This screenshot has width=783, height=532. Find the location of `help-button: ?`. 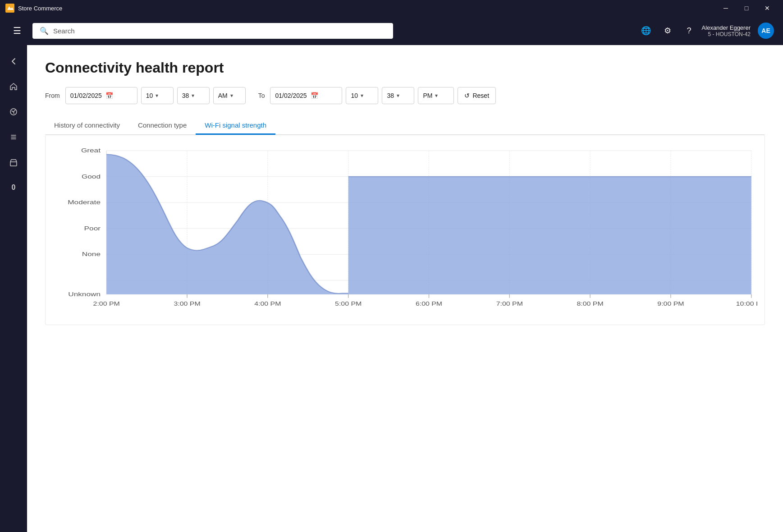

help-button: ? is located at coordinates (689, 31).